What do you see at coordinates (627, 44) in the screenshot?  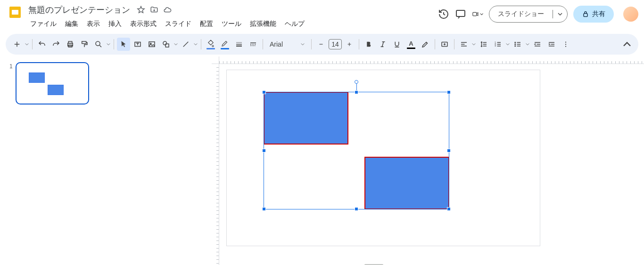 I see `collapse-toolbar-button` at bounding box center [627, 44].